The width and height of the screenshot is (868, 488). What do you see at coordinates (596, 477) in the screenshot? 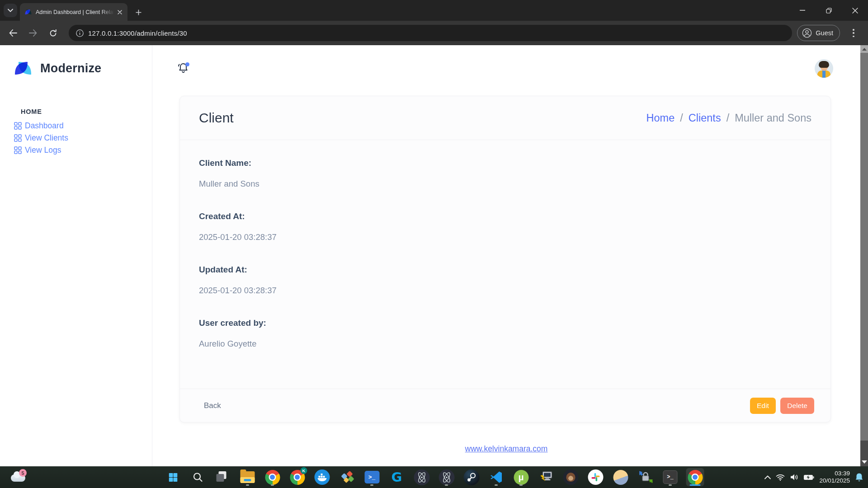
I see `slack-button` at bounding box center [596, 477].